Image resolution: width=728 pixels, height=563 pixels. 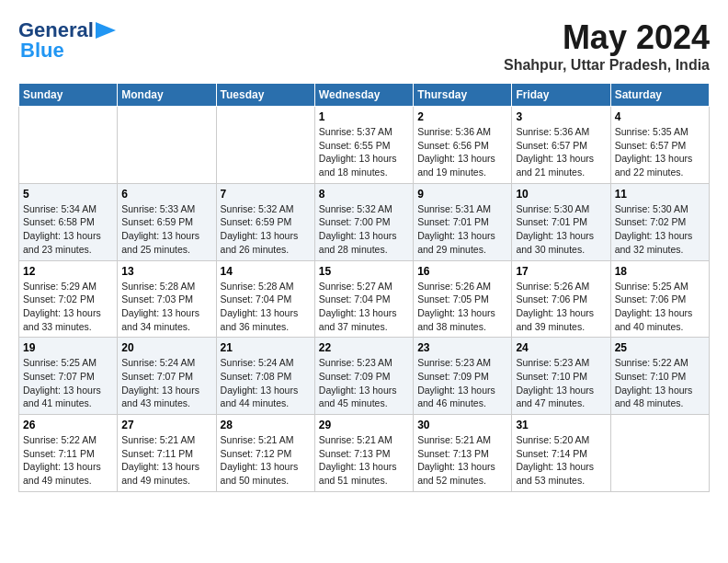 What do you see at coordinates (561, 230) in the screenshot?
I see `day-info: Sunrise: 5:30 AM Sunset: 7:01 PM Dayligh…` at bounding box center [561, 230].